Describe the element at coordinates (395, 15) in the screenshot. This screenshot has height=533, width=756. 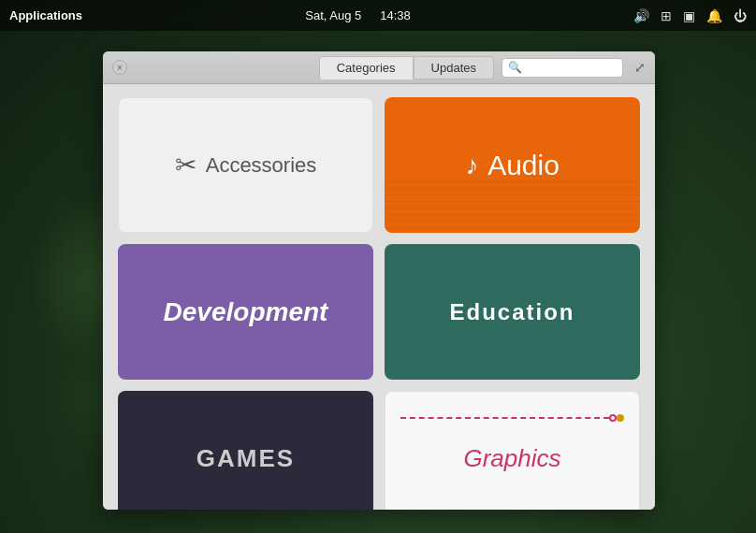
I see `time-display: 14:38` at that location.